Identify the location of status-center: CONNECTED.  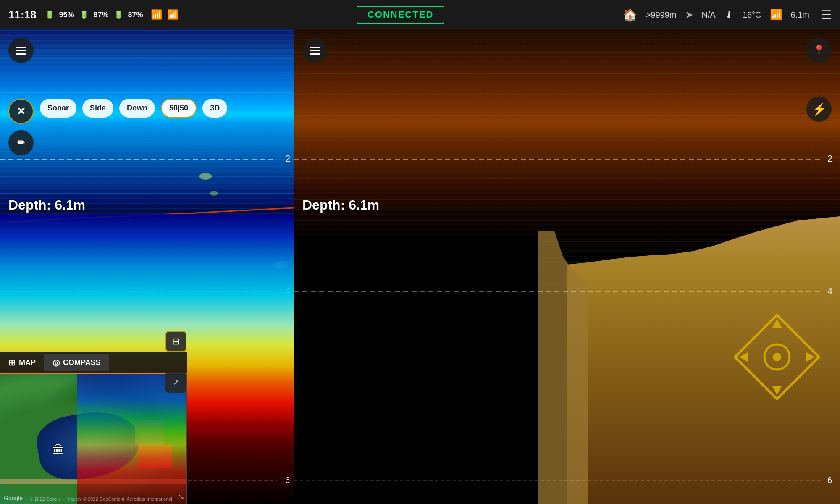
(401, 15).